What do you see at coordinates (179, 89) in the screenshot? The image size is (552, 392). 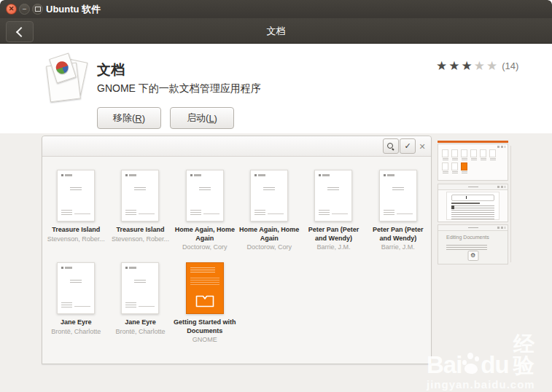 I see `app-description: GNOME 下的一款文档管理应用程序` at bounding box center [179, 89].